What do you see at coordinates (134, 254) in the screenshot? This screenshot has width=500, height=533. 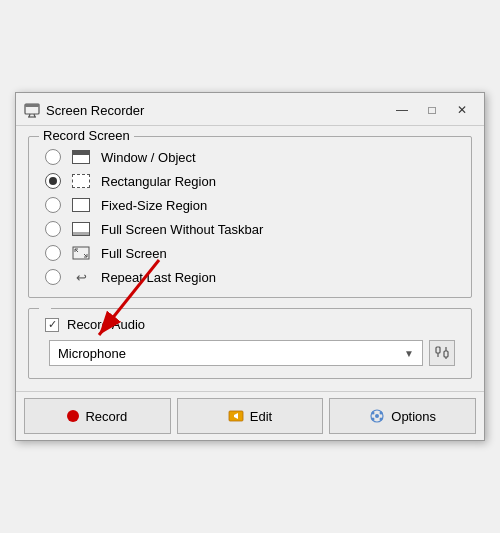 I see `radio-label-full-screen: Full Screen` at bounding box center [134, 254].